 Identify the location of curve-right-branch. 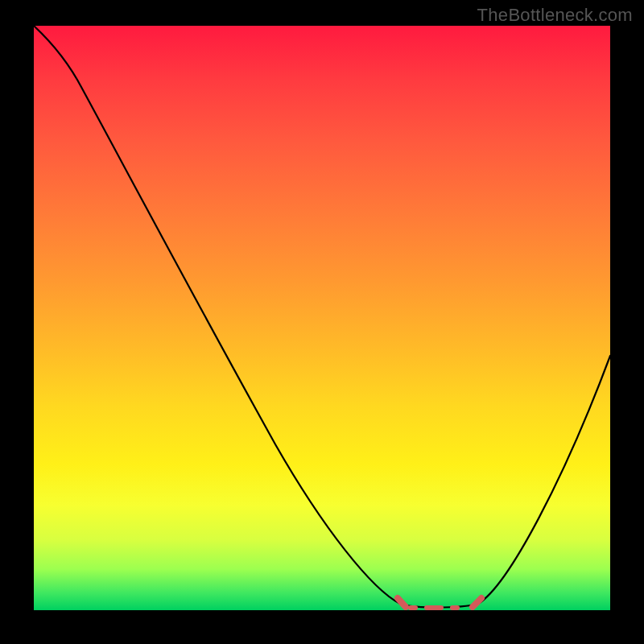
(544, 480).